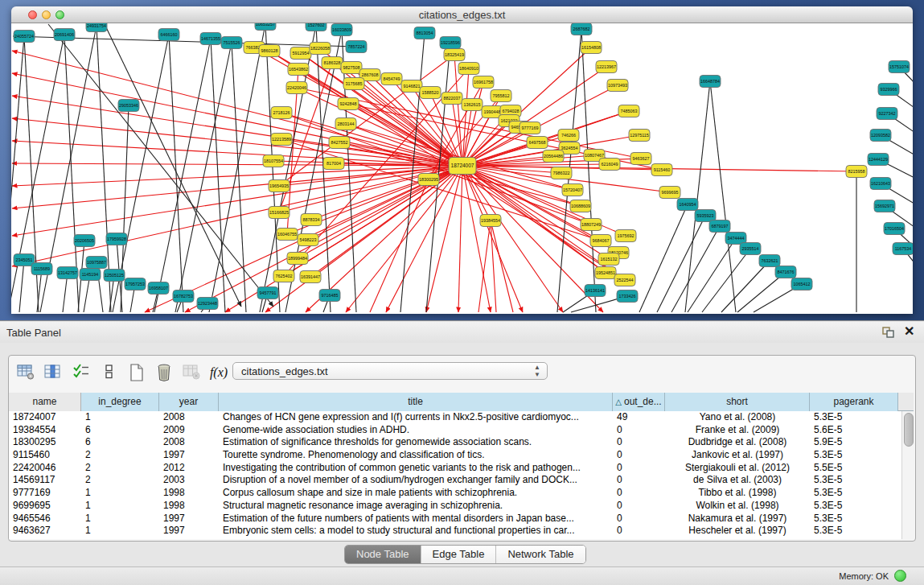 The height and width of the screenshot is (585, 924). Describe the element at coordinates (737, 493) in the screenshot. I see `cell-short: Tibbo et al. (1998)` at that location.